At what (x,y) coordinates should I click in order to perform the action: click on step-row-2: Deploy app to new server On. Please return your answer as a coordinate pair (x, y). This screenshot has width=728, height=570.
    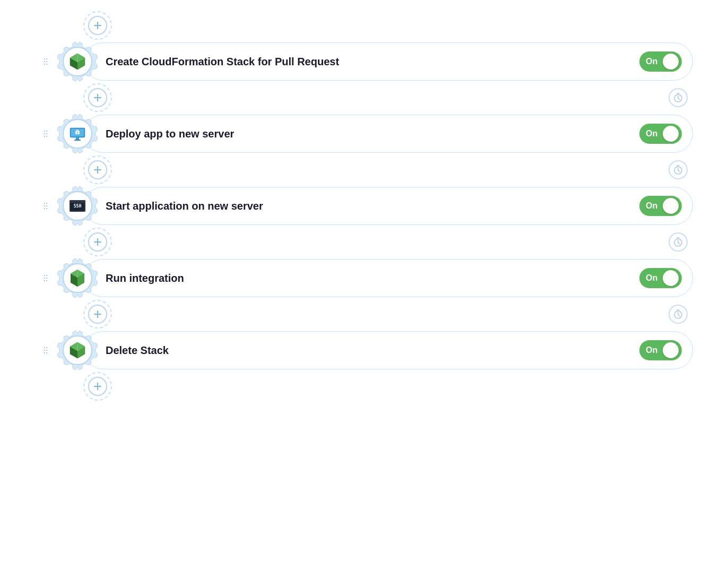
    Looking at the image, I should click on (364, 134).